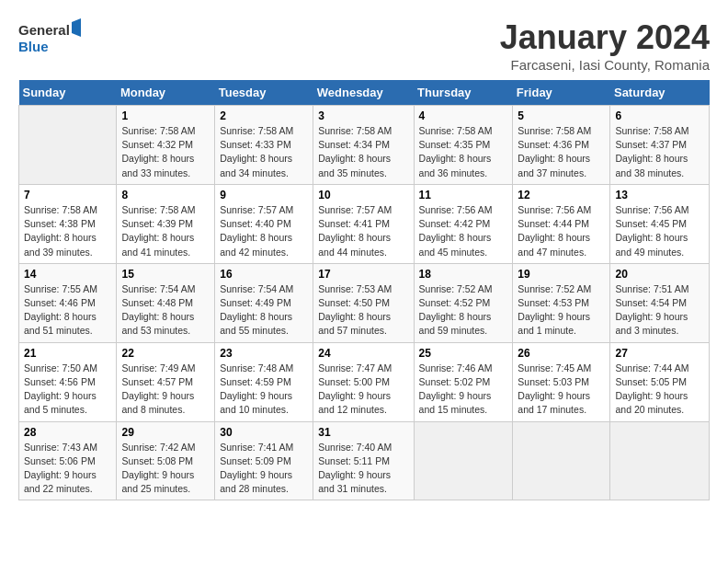 This screenshot has width=728, height=563. What do you see at coordinates (561, 390) in the screenshot?
I see `day-info: Sunrise: 7:45 AMSunset: 5:03 PMDaylight:…` at bounding box center [561, 390].